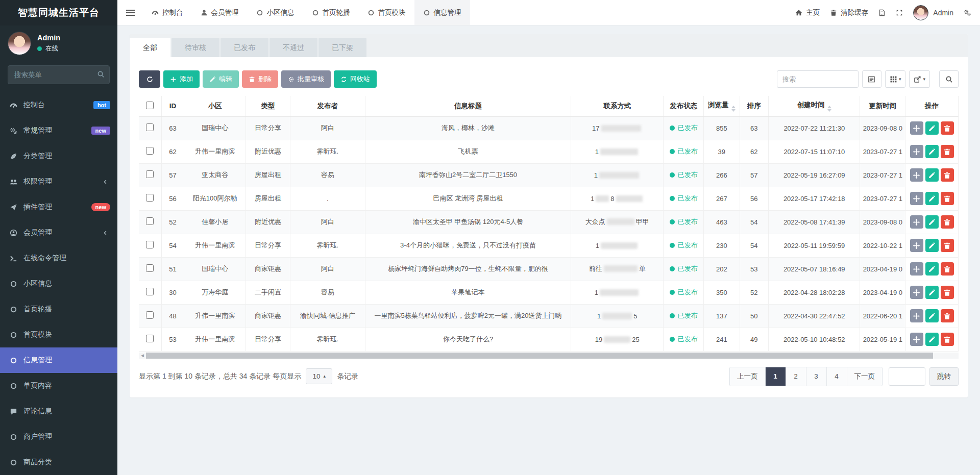  What do you see at coordinates (59, 233) in the screenshot?
I see `sidebar-item-会员管理: 会员管理` at bounding box center [59, 233].